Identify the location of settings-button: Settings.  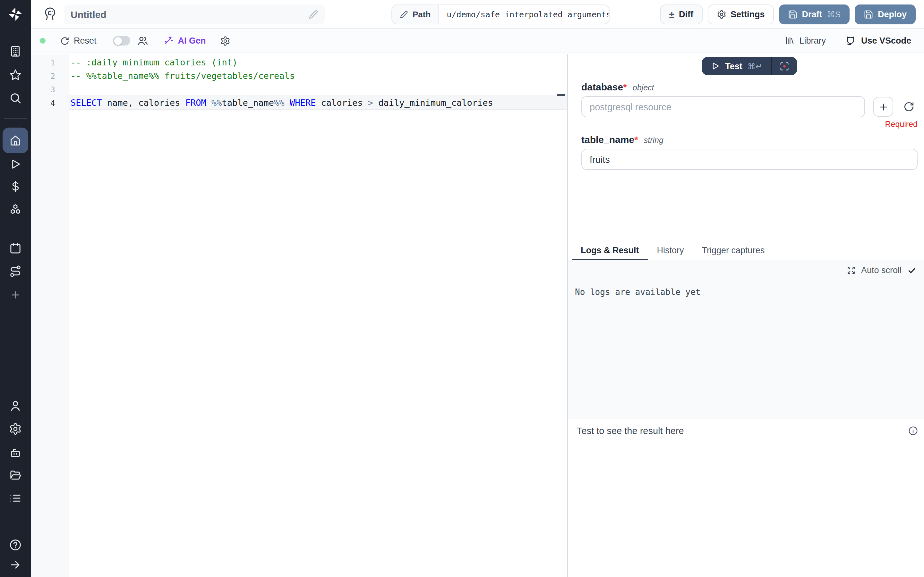
(741, 15).